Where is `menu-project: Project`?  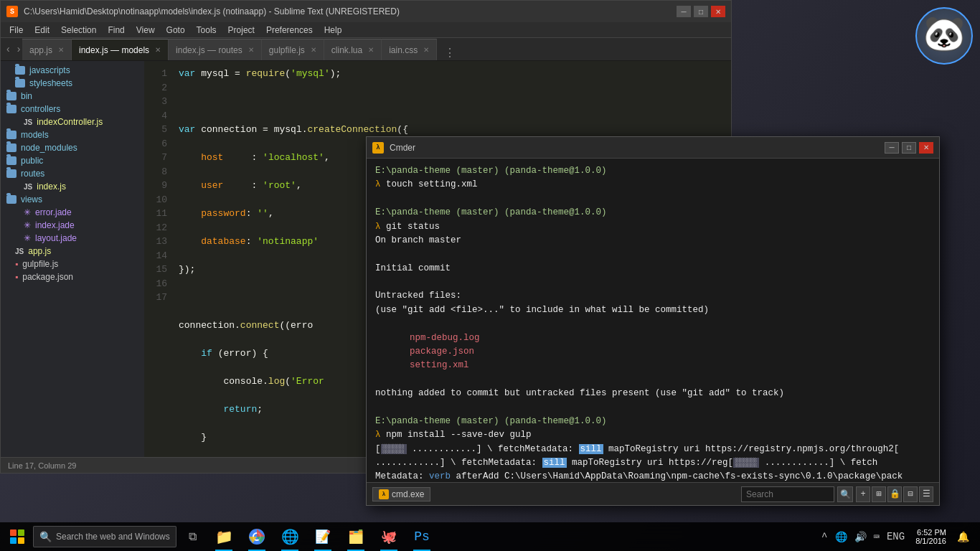
menu-project: Project is located at coordinates (241, 30).